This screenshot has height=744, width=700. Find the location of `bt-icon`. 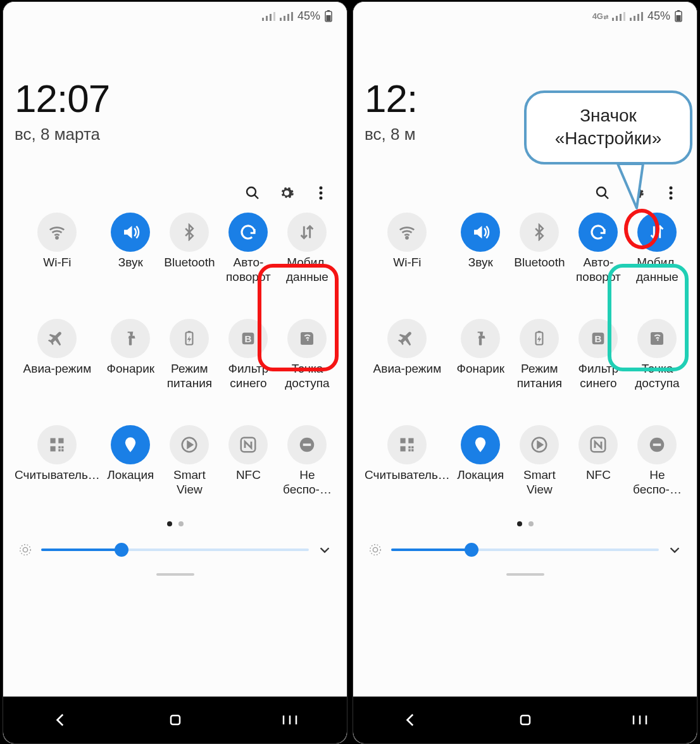

bt-icon is located at coordinates (539, 232).